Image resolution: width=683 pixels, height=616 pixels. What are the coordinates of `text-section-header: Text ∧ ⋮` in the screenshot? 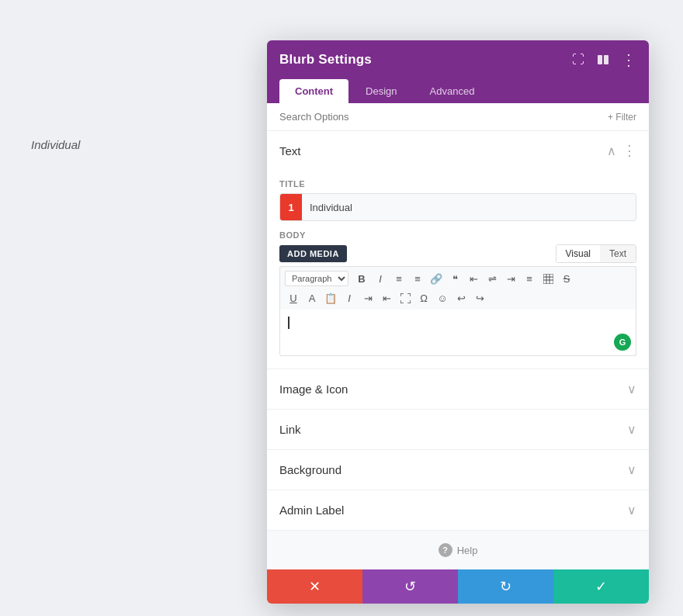 It's located at (458, 151).